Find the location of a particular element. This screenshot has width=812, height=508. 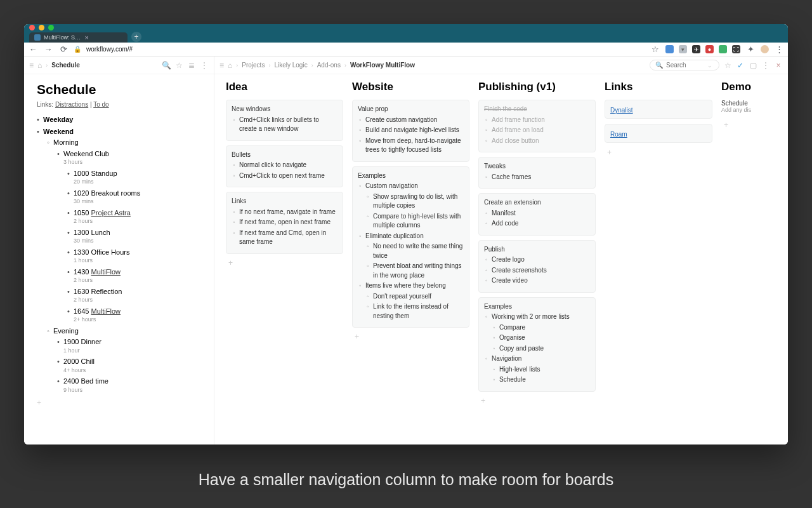

list-item: Show sprawling to do list, with multiple… is located at coordinates (419, 202).